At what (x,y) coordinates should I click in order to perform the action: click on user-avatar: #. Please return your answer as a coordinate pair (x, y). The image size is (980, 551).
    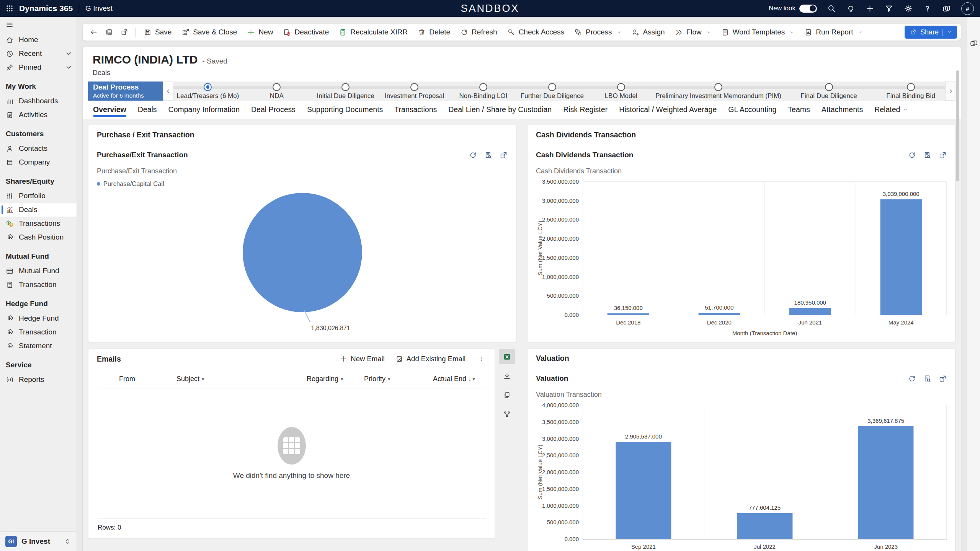
    Looking at the image, I should click on (968, 8).